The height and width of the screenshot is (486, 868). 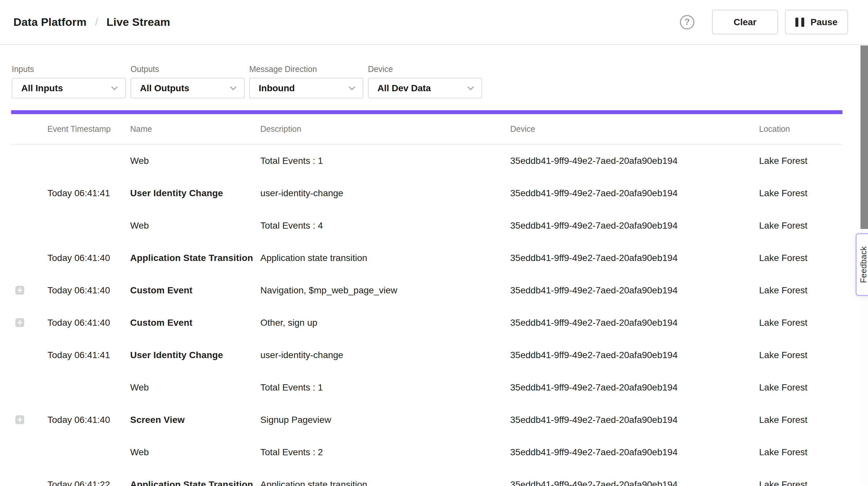 What do you see at coordinates (427, 477) in the screenshot?
I see `table-row: + Today 06:41:22 Application State Trans…` at bounding box center [427, 477].